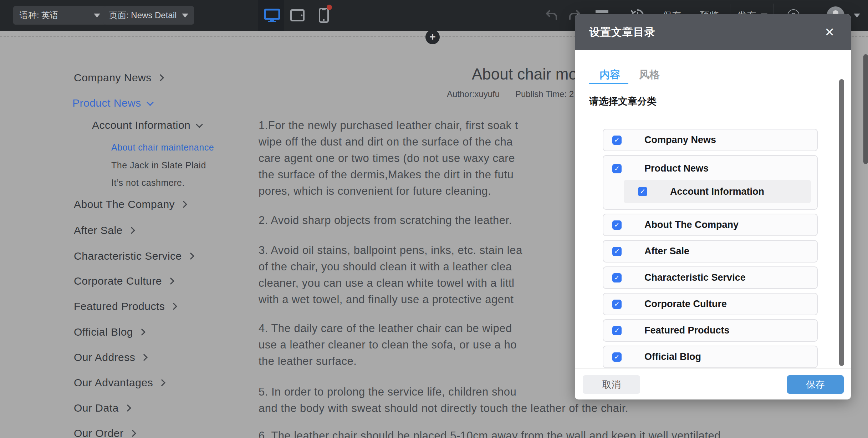 Image resolution: width=868 pixels, height=438 pixels. I want to click on article-title: About chair mo, so click(525, 74).